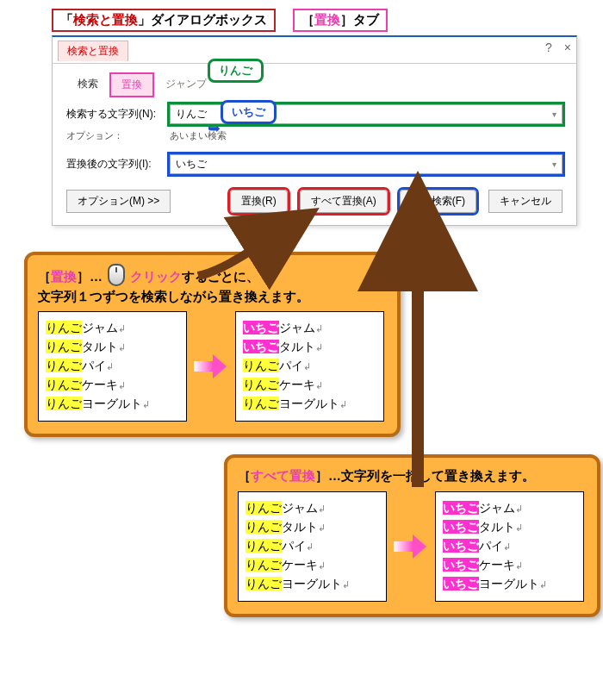  Describe the element at coordinates (344, 202) in the screenshot. I see `replace-all-button: すべて置換(A)` at that location.